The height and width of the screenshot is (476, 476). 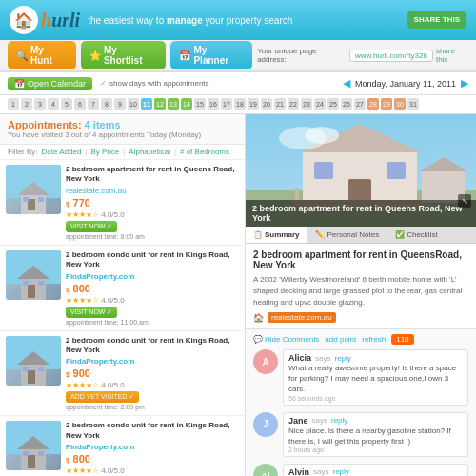 I want to click on comments-section: 💬 Hide Comments add point refresh 110 A …, so click(x=361, y=403).